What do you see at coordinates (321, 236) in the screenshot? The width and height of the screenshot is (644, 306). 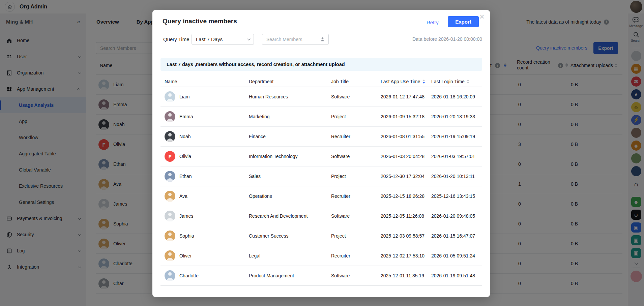 I see `table-row: Sophia Customer Success Project 2025-12-…` at bounding box center [321, 236].